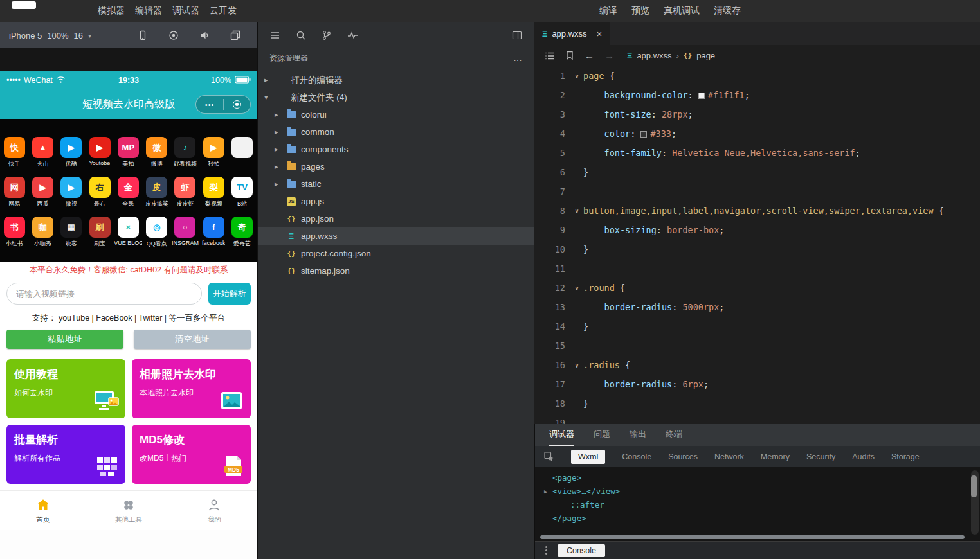 The image size is (980, 559). What do you see at coordinates (570, 55) in the screenshot?
I see `bookmark-icon` at bounding box center [570, 55].